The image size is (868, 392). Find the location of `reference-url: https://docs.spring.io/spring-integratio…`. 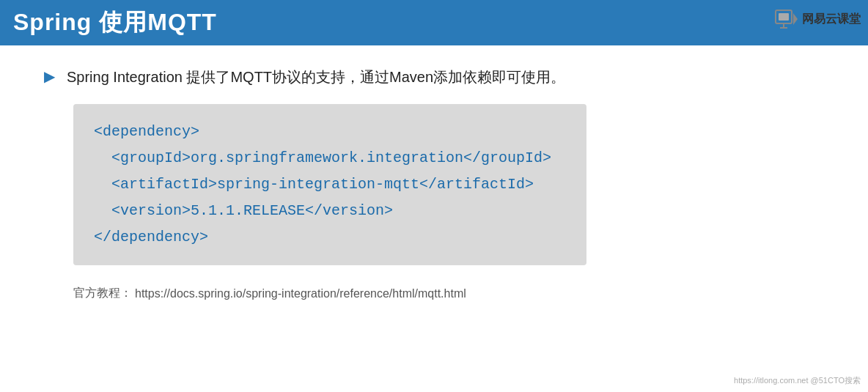

reference-url: https://docs.spring.io/spring-integratio… is located at coordinates (301, 294).